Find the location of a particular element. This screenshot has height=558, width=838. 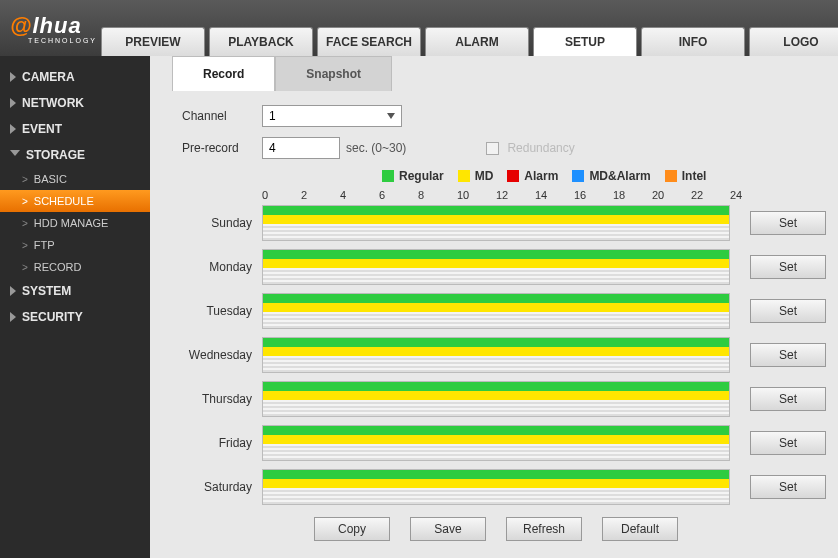

day-row-thursday: ThursdaySet is located at coordinates (505, 399).